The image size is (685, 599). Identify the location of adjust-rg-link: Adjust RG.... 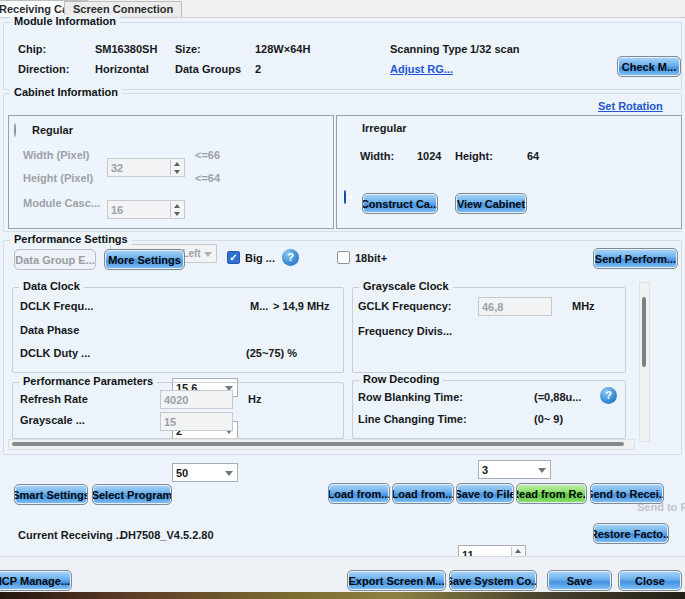
(422, 69).